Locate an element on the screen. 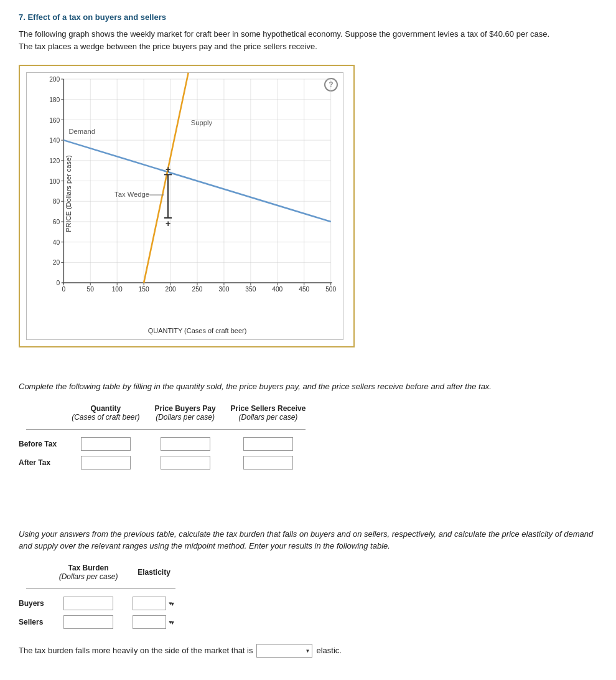 This screenshot has width=616, height=680. svg-text: 80 is located at coordinates (57, 202).